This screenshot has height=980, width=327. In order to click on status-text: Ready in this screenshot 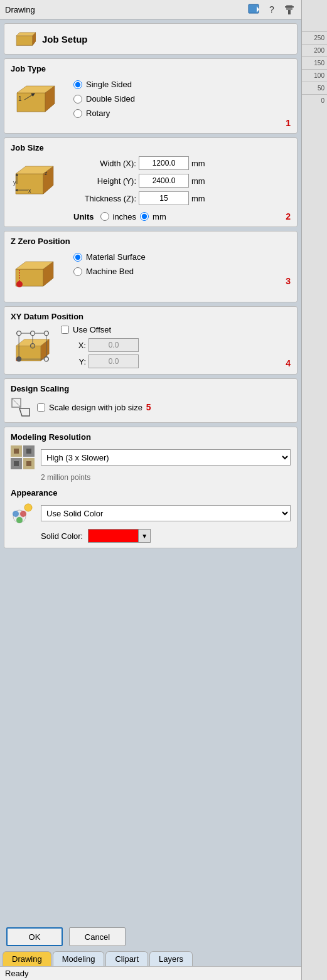, I will do `click(17, 974)`.